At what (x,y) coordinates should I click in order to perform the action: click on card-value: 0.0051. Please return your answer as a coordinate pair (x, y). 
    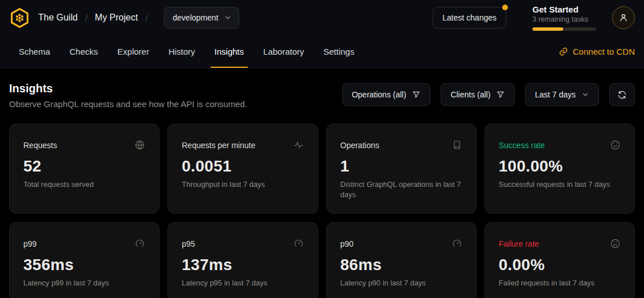
    Looking at the image, I should click on (243, 166).